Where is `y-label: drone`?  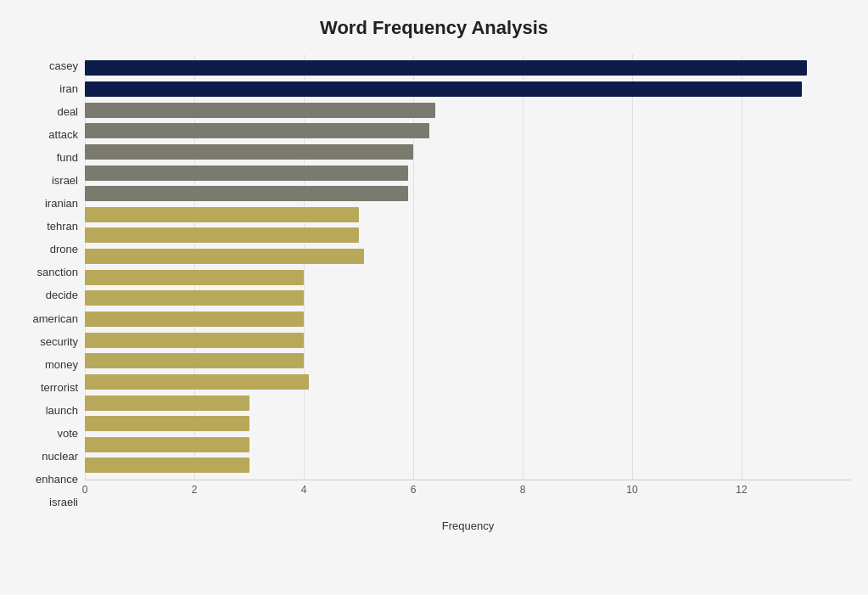 y-label: drone is located at coordinates (48, 250).